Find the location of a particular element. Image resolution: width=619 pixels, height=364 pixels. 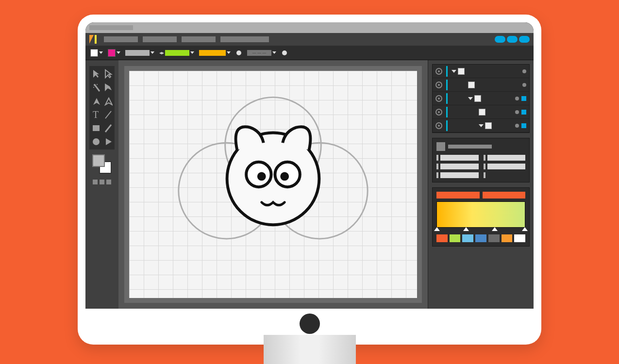

selection-thumb-icon is located at coordinates (441, 147).